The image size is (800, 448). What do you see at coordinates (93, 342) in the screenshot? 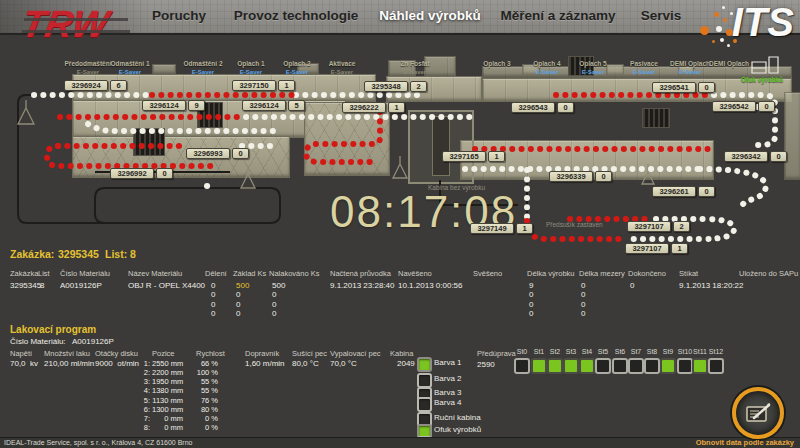
I see `material-value: A0019126P` at bounding box center [93, 342].